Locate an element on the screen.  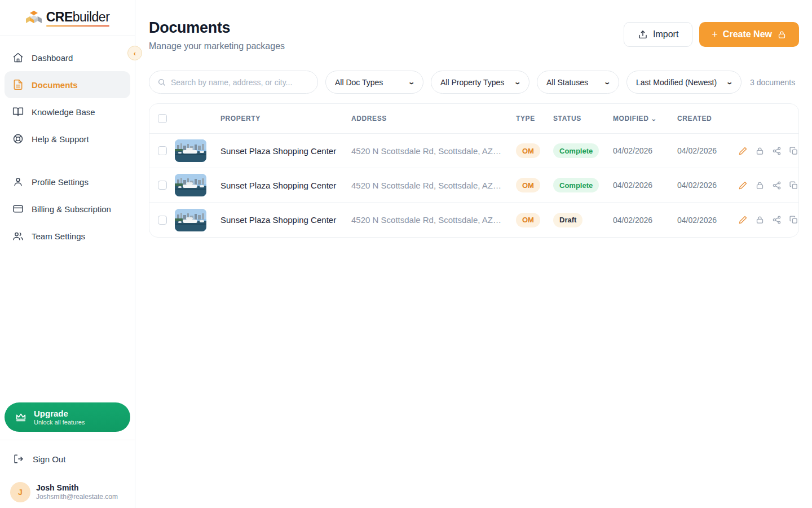
import-button: Import is located at coordinates (658, 34).